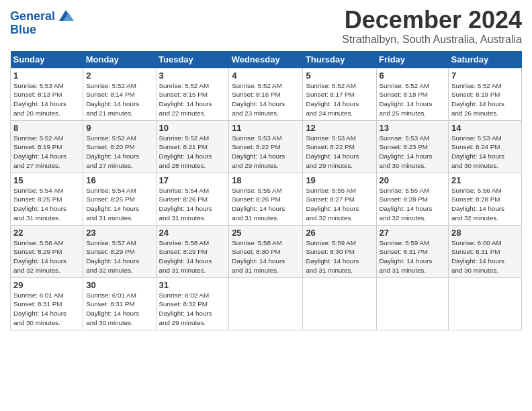  I want to click on day-number: 19, so click(339, 180).